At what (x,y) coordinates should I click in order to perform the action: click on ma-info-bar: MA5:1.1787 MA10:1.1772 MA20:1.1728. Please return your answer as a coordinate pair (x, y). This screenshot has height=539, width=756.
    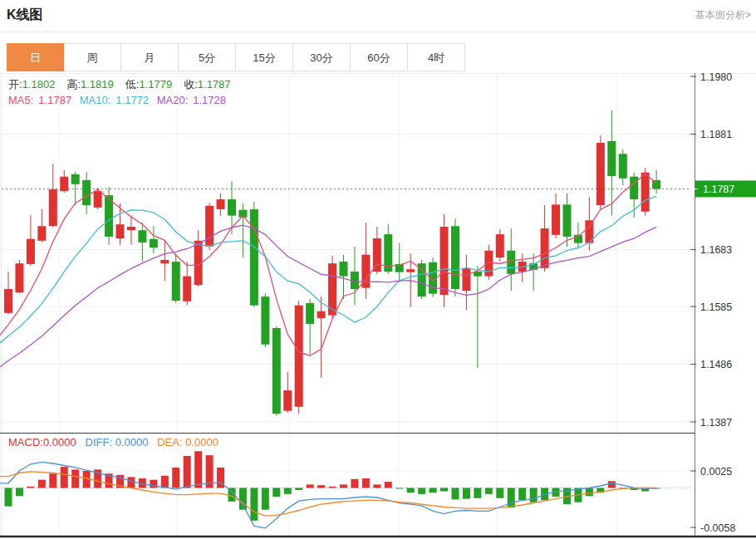
    Looking at the image, I should click on (120, 100).